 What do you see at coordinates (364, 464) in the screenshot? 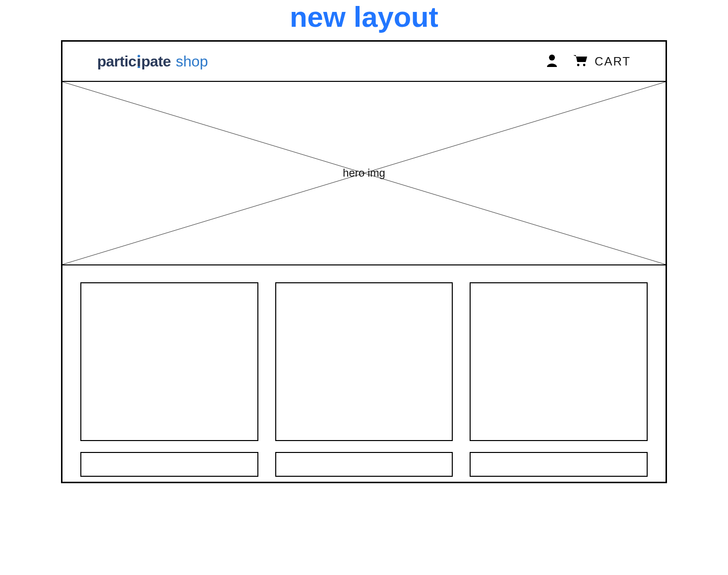
I see `grid-row-small` at bounding box center [364, 464].